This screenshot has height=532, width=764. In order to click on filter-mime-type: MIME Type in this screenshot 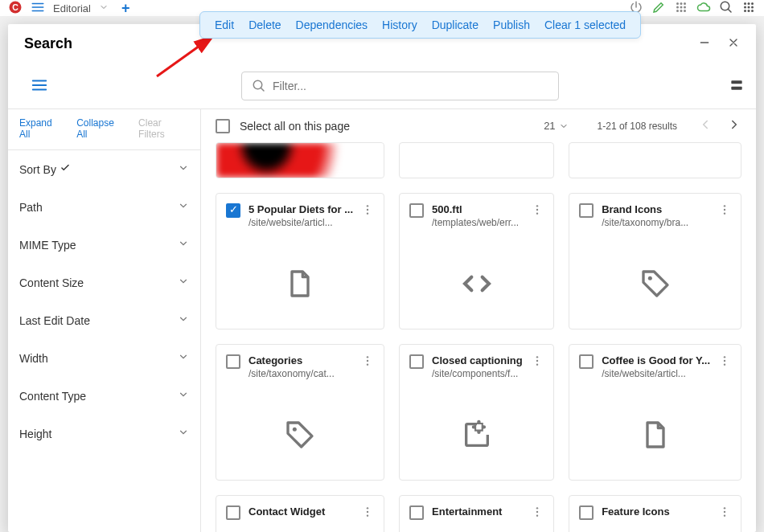, I will do `click(105, 244)`.